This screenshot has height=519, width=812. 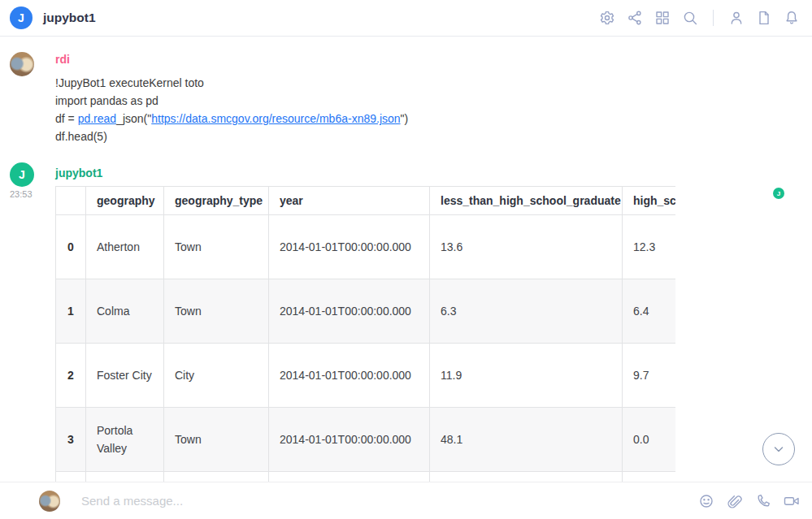 What do you see at coordinates (792, 18) in the screenshot?
I see `notifications-button` at bounding box center [792, 18].